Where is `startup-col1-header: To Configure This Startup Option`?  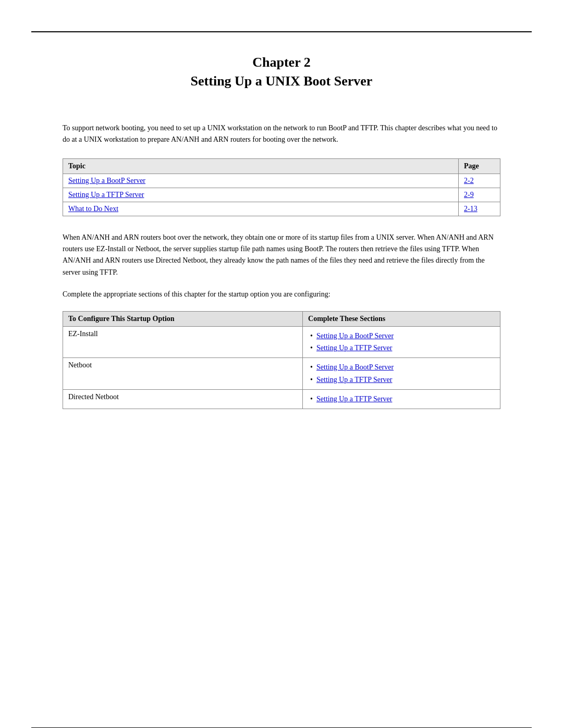
startup-col1-header: To Configure This Startup Option is located at coordinates (183, 319).